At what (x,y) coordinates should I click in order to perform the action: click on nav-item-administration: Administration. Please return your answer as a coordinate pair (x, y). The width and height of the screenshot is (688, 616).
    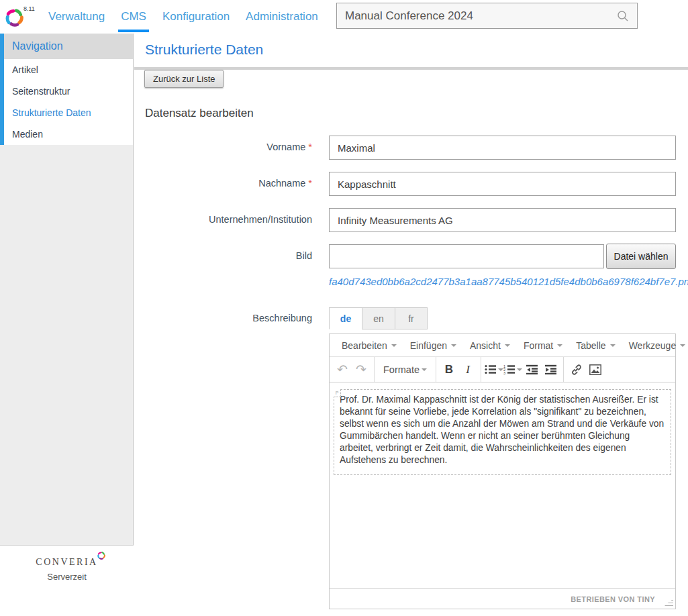
    Looking at the image, I should click on (282, 17).